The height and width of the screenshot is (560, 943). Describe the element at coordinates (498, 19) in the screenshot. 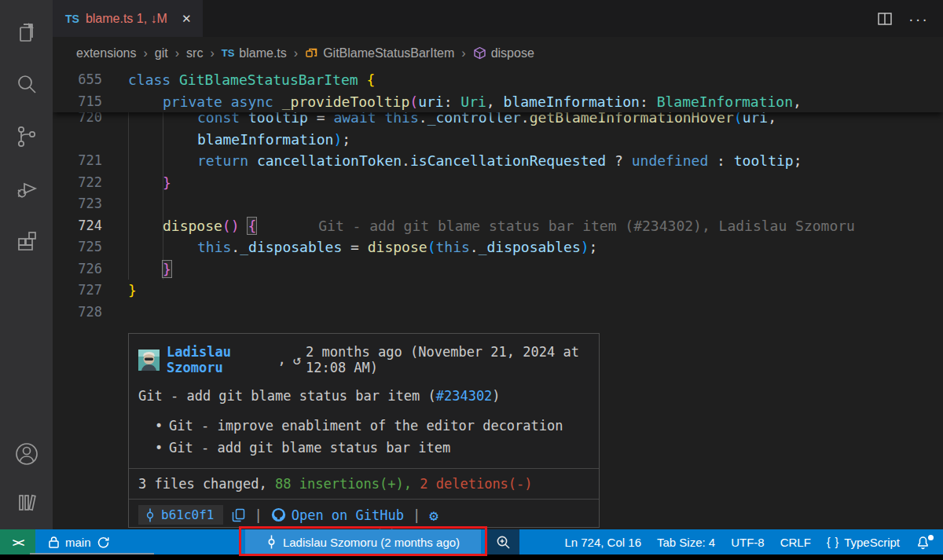

I see `tab-bar: TS blame.ts 1, ↓M ✕ ···` at that location.